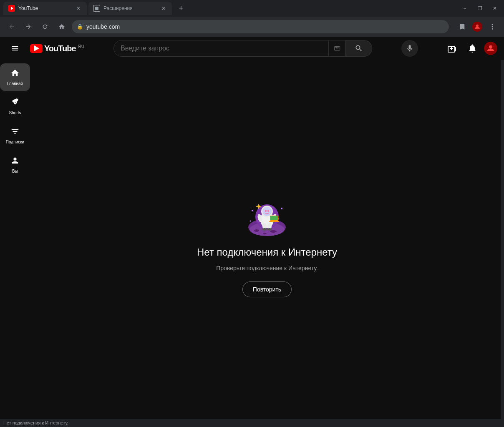 This screenshot has height=427, width=504. What do you see at coordinates (15, 162) in the screenshot?
I see `you-icon` at bounding box center [15, 162].